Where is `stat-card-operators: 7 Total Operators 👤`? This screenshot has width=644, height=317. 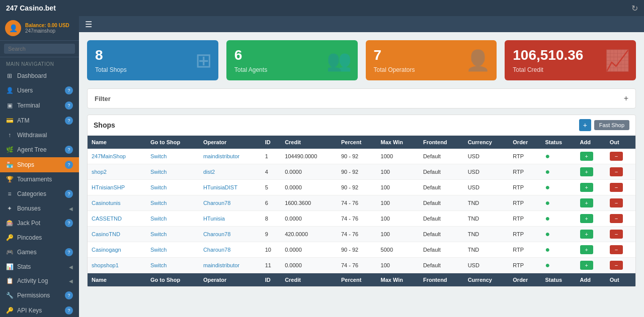
stat-card-operators: 7 Total Operators 👤 is located at coordinates (432, 60).